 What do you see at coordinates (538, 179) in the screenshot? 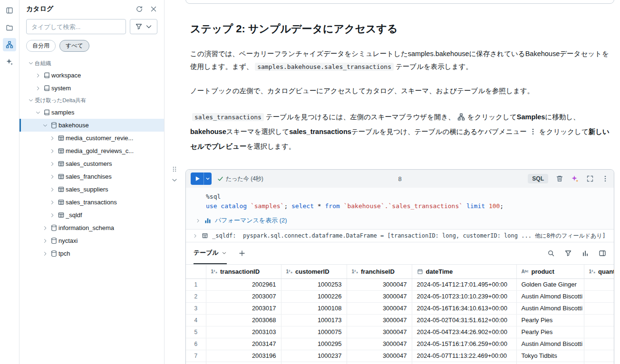
I see `language-badge: SQL` at bounding box center [538, 179].